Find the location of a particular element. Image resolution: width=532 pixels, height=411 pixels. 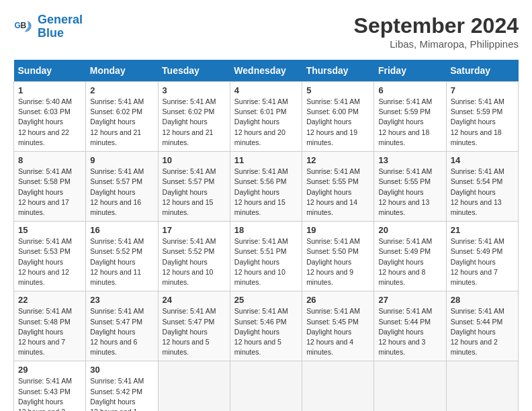

day-number: 23 is located at coordinates (122, 300).